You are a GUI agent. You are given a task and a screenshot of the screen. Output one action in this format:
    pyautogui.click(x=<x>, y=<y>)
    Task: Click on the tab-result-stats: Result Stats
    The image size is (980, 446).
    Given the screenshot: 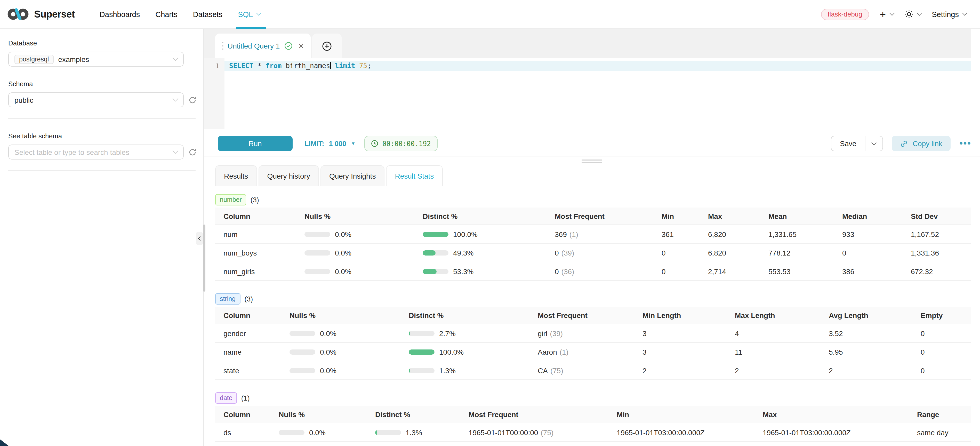 What is the action you would take?
    pyautogui.click(x=414, y=176)
    